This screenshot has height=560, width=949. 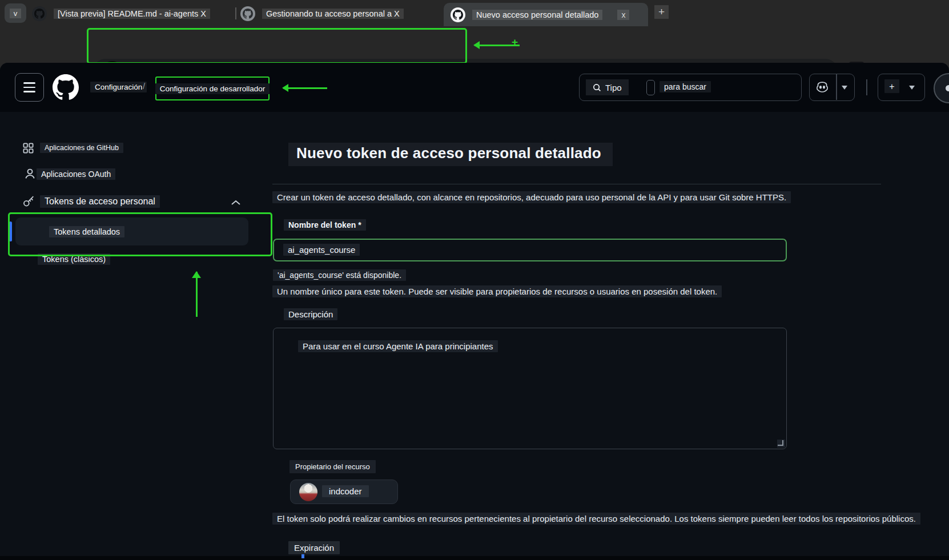 I want to click on tab-separator, so click(x=236, y=14).